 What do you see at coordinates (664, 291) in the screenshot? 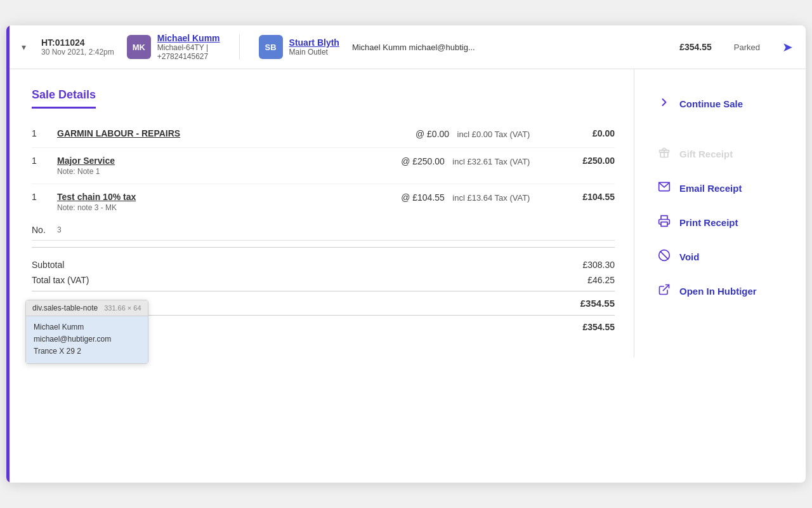
I see `open-hubtiger-icon` at bounding box center [664, 291].